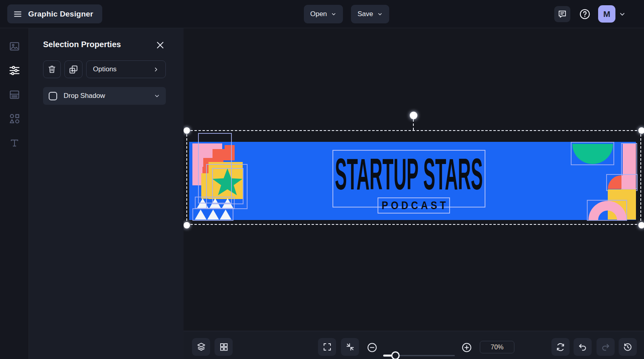  What do you see at coordinates (105, 69) in the screenshot?
I see `options-label: Options` at bounding box center [105, 69].